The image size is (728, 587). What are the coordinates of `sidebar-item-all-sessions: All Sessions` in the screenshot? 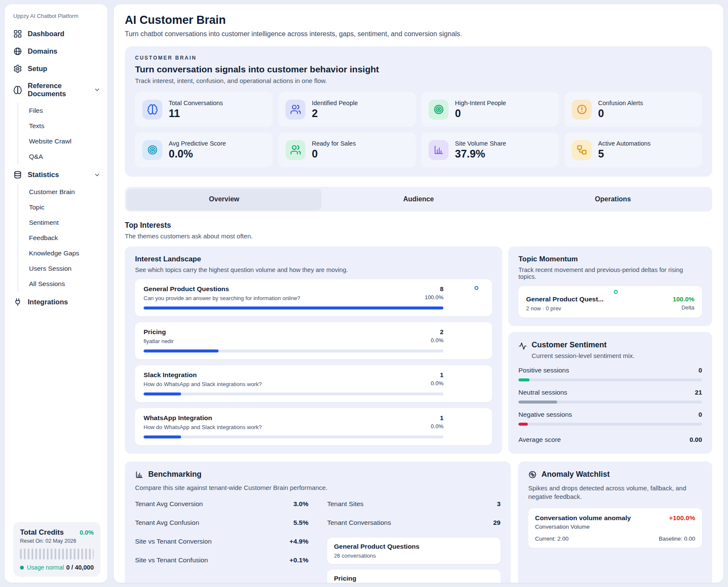 It's located at (60, 284).